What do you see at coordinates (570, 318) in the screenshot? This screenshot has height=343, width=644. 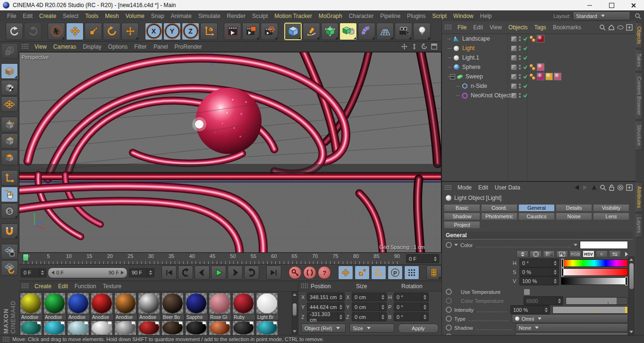 I see `light-type-dropdown: Omni` at bounding box center [570, 318].